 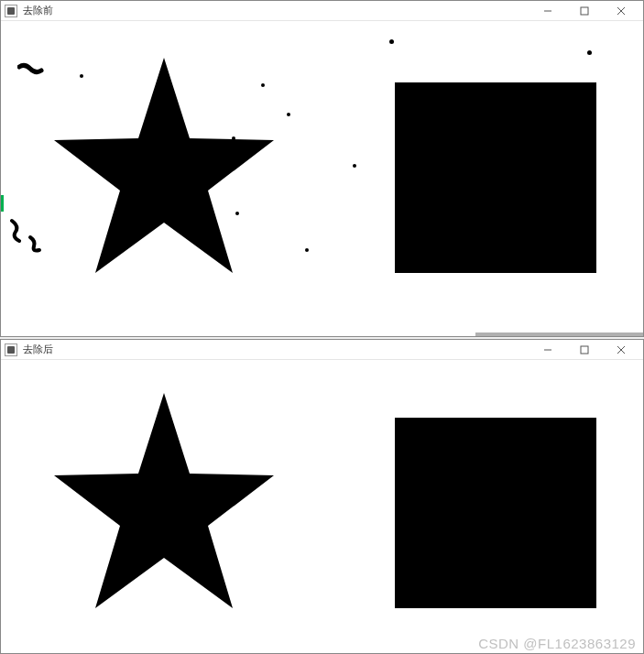 What do you see at coordinates (38, 350) in the screenshot?
I see `window-title: 去除后` at bounding box center [38, 350].